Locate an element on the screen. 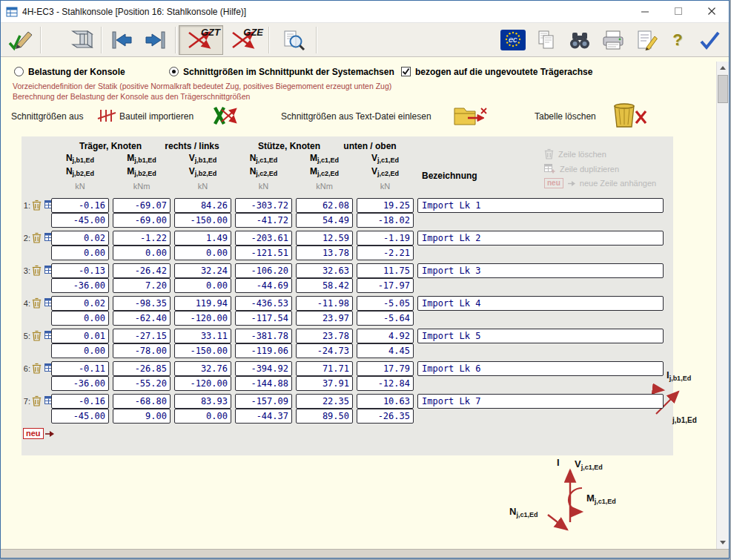  bezeichnung-field: Import Lk 7 is located at coordinates (540, 401).